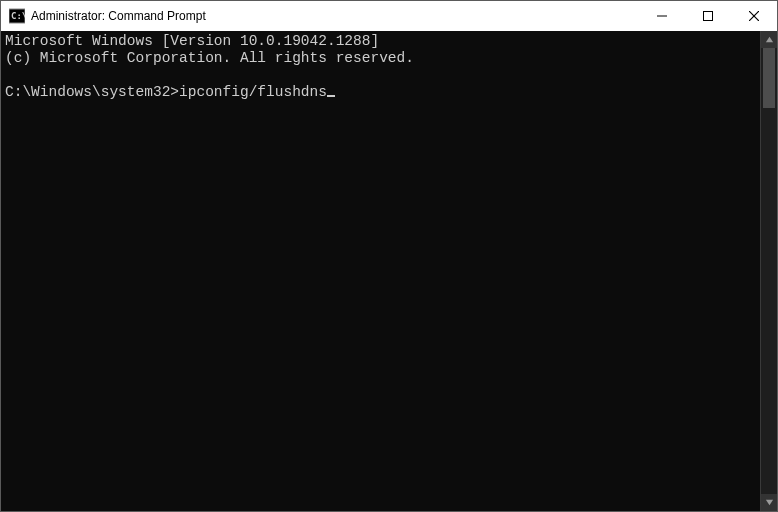 Image resolution: width=778 pixels, height=512 pixels. I want to click on window-title: Administrator: Command Prompt, so click(118, 16).